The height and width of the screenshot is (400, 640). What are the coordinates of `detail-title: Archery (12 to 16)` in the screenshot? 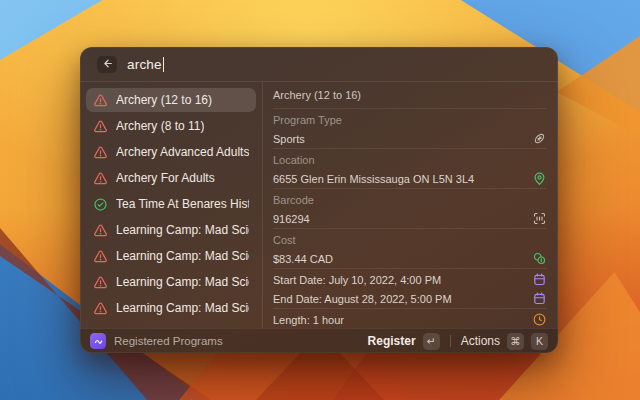 It's located at (410, 95).